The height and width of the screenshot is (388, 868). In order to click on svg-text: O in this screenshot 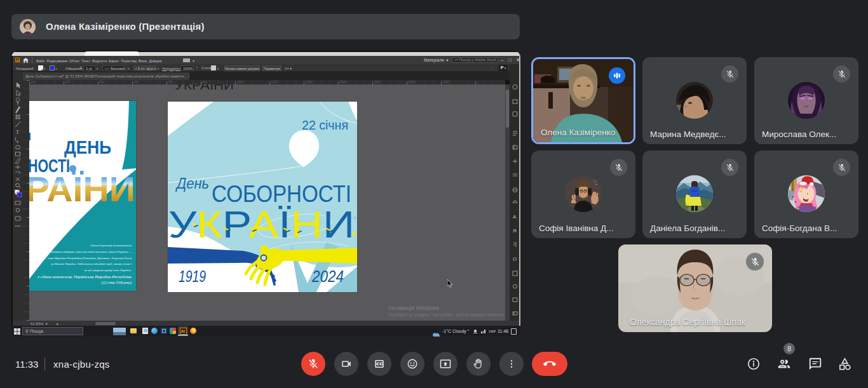, I will do `click(515, 259)`.